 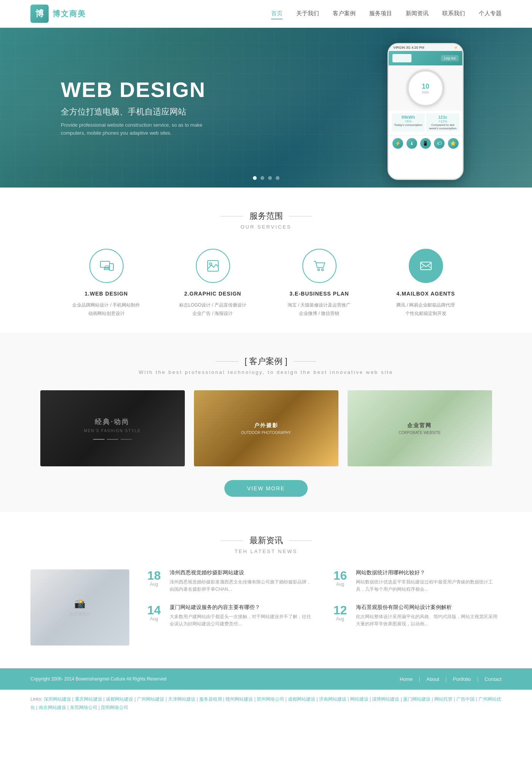 I want to click on logo-icon: 博, so click(x=40, y=14).